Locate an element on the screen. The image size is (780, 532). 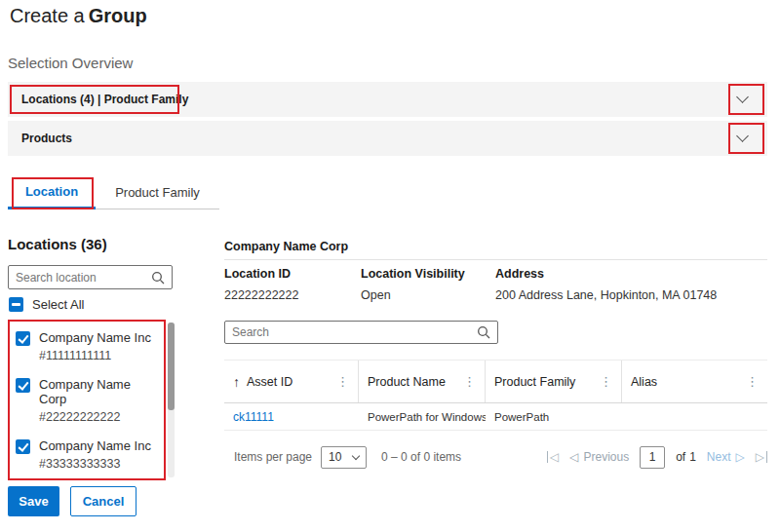
location-id: #33333333333 is located at coordinates (96, 464).